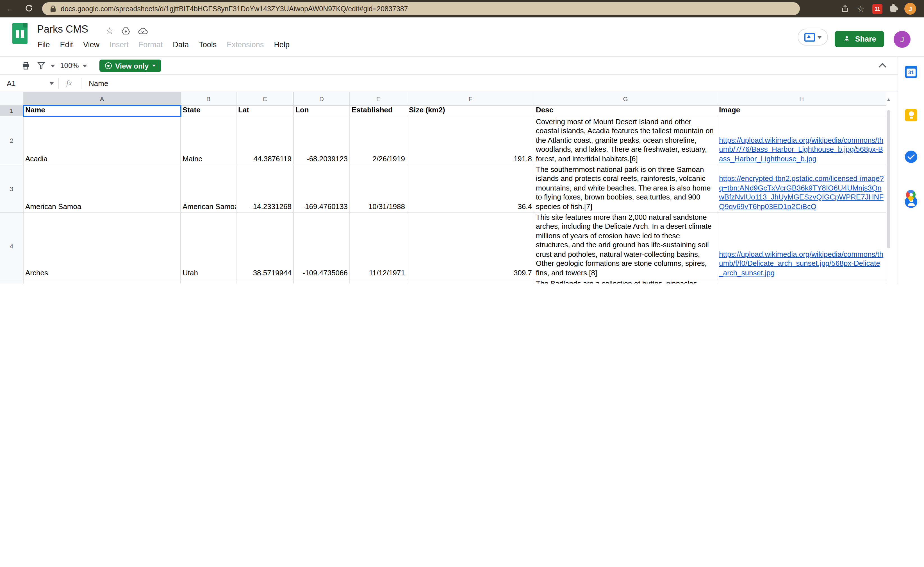 Image resolution: width=924 pixels, height=567 pixels. What do you see at coordinates (860, 39) in the screenshot?
I see `share-button: Share` at bounding box center [860, 39].